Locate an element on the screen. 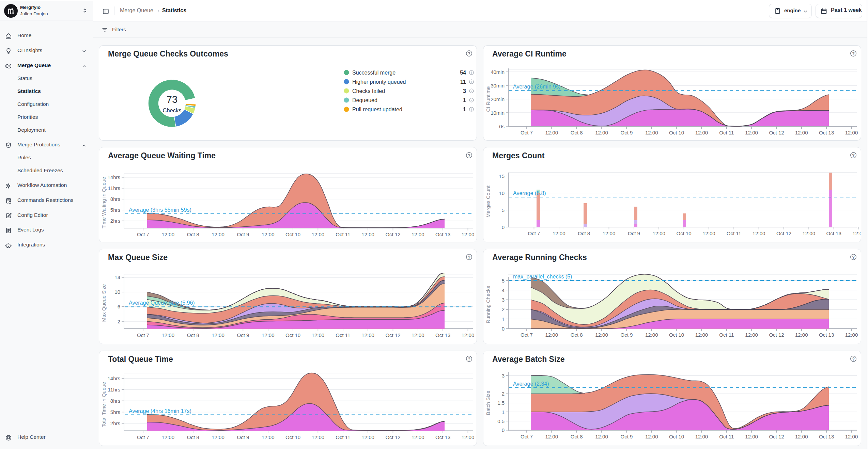 Image resolution: width=868 pixels, height=449 pixels. svg-text: Average (8.8) is located at coordinates (529, 193).